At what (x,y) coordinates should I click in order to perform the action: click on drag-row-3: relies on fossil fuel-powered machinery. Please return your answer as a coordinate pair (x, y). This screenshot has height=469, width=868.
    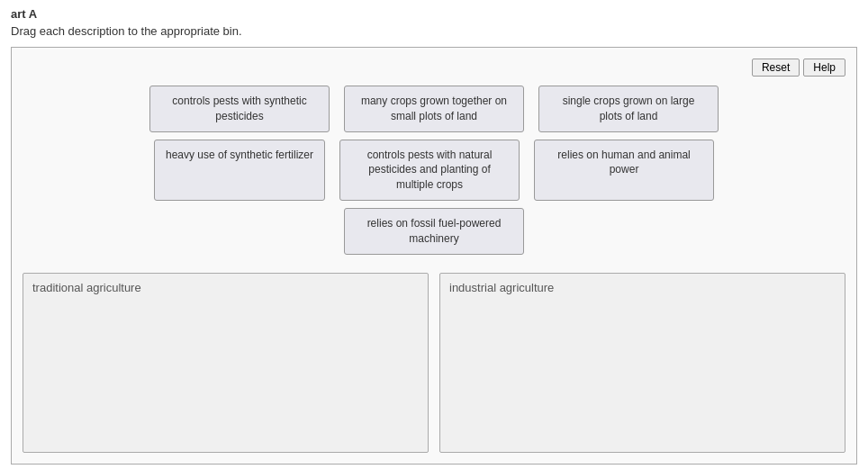
    Looking at the image, I should click on (434, 231).